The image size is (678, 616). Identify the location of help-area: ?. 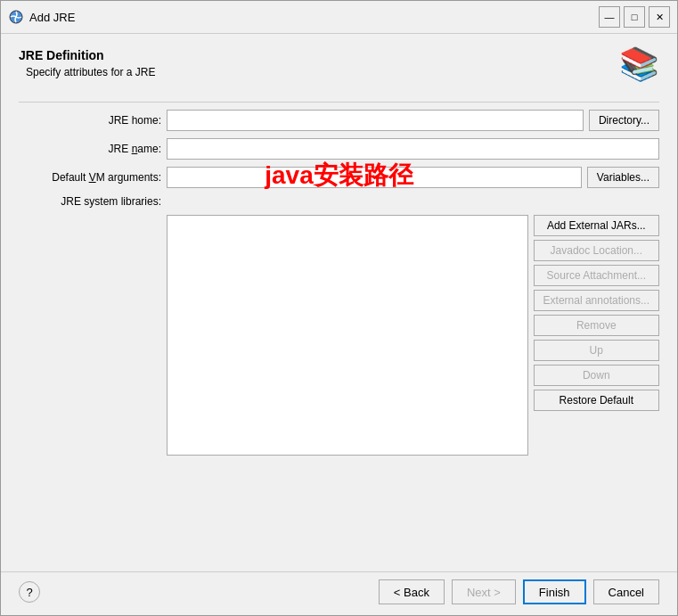
(29, 592).